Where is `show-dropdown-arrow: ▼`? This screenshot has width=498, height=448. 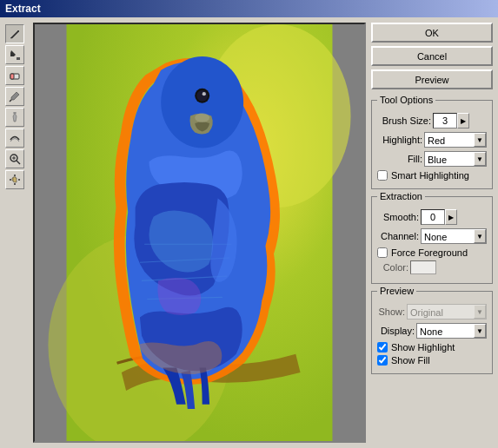
show-dropdown-arrow: ▼ is located at coordinates (480, 312).